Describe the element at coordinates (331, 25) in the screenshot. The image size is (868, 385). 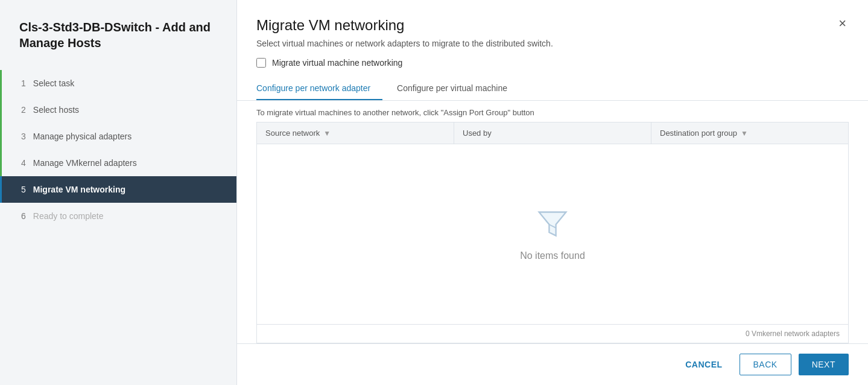
I see `page-title: Migrate VM networking` at that location.